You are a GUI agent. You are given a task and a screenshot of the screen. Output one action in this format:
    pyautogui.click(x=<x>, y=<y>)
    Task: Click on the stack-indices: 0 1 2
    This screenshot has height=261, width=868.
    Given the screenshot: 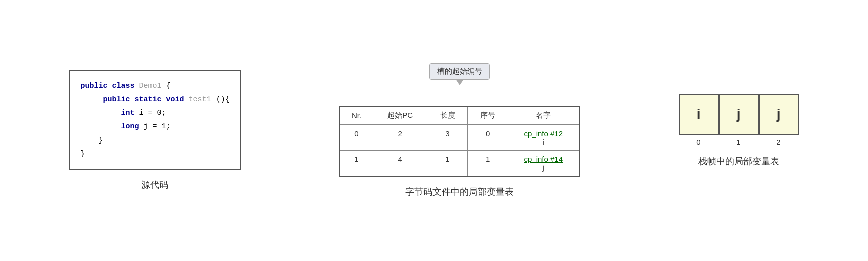 What is the action you would take?
    pyautogui.click(x=739, y=142)
    